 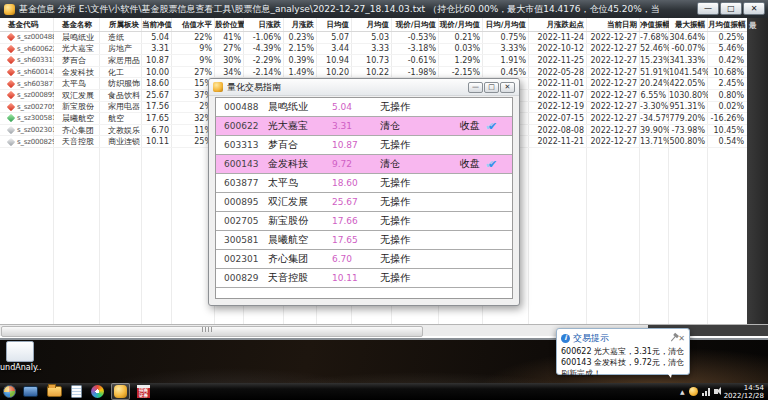 I want to click on pin-icon, so click(x=674, y=338).